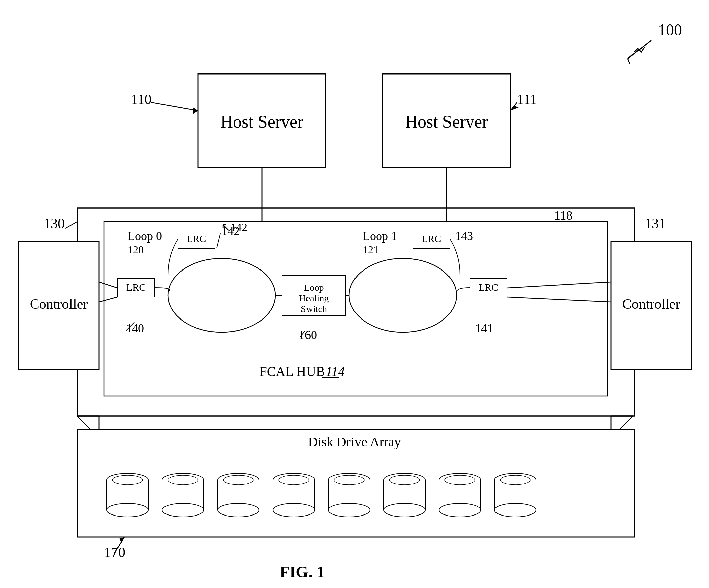 The image size is (709, 588). I want to click on ref-130-label: 130, so click(54, 223).